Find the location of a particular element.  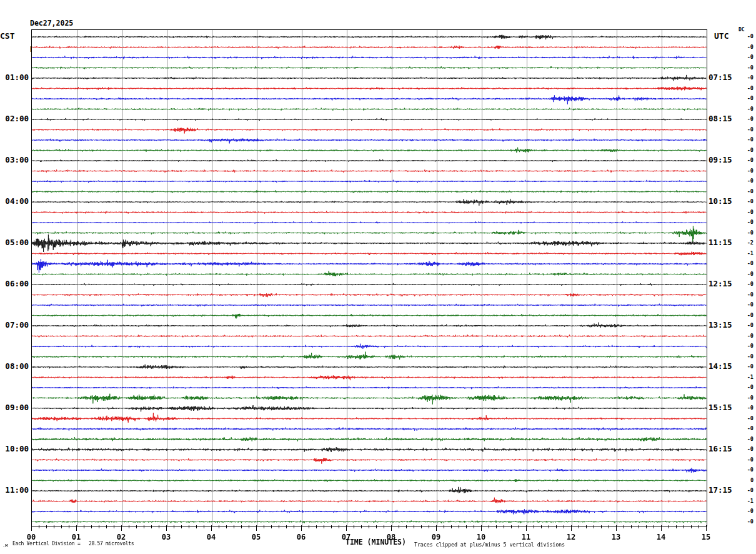

vertical-division-note: Each Vertical Division = 28.57 microvolt… is located at coordinates (73, 544).